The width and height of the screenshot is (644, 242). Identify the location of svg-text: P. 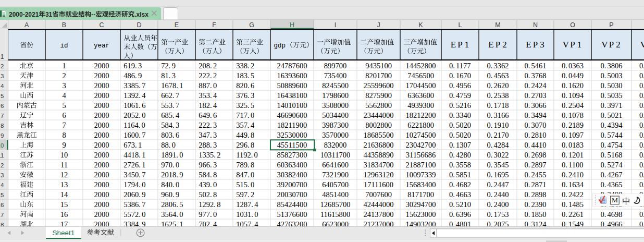
(612, 45).